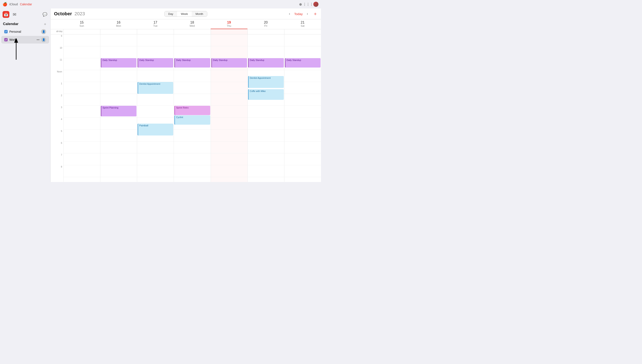  I want to click on event-paintball-tue: Paintball, so click(155, 130).